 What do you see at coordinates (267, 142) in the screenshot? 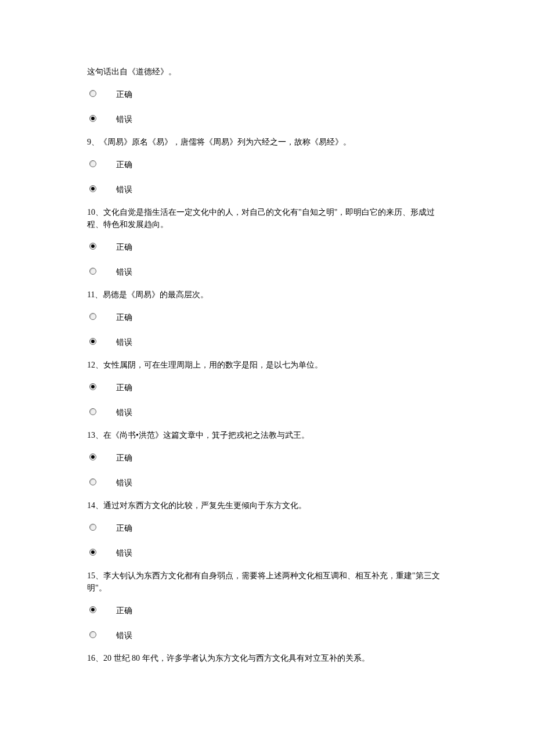
I see `q9-text: 9、《周易》原名《易》，唐儒将《周易》列为六经之一，故称《易经》。` at bounding box center [267, 142].